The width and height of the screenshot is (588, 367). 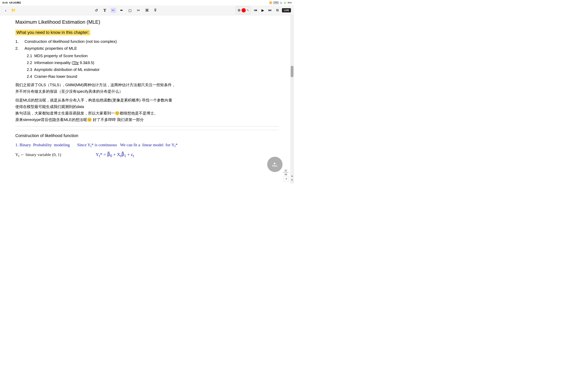 What do you see at coordinates (248, 10) in the screenshot?
I see `cursor-icon: ↖` at bounding box center [248, 10].